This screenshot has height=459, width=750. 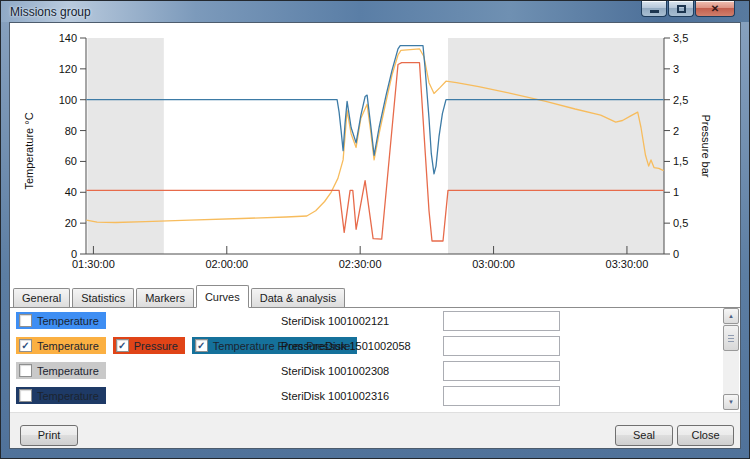 What do you see at coordinates (156, 346) in the screenshot?
I see `curve-toggle-label: Pressure` at bounding box center [156, 346].